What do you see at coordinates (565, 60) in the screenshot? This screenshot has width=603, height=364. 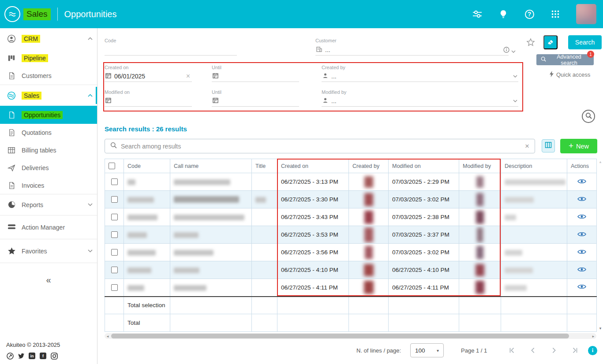 I see `advanced-search-button: Advanced search` at bounding box center [565, 60].